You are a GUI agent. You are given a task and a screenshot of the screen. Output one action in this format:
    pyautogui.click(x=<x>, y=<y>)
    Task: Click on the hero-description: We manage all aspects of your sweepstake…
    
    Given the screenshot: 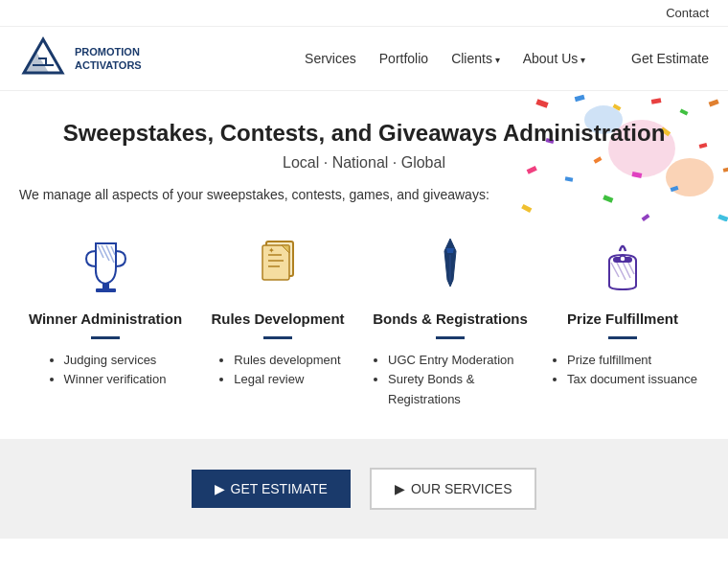 What is the action you would take?
    pyautogui.click(x=364, y=195)
    